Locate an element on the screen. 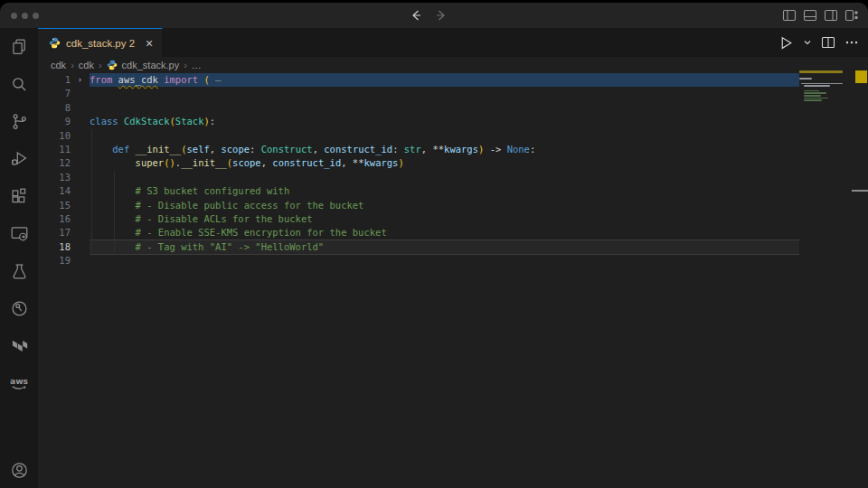  code-line-13: 13 is located at coordinates (453, 177).